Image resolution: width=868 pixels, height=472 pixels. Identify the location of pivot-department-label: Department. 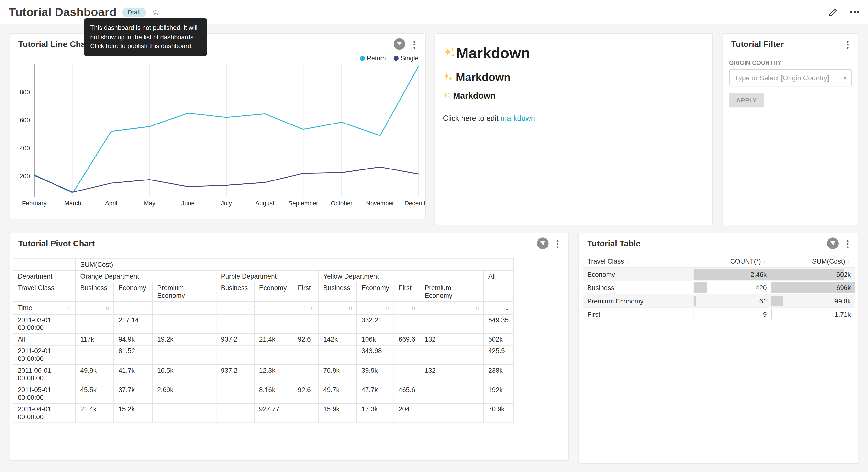
(44, 276).